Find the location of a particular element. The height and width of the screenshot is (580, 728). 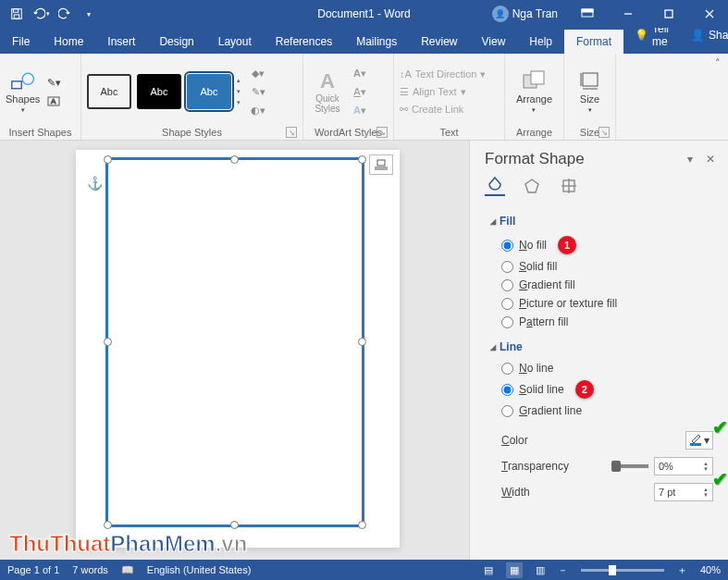

width-input: 7 pt▲▼ is located at coordinates (684, 492).